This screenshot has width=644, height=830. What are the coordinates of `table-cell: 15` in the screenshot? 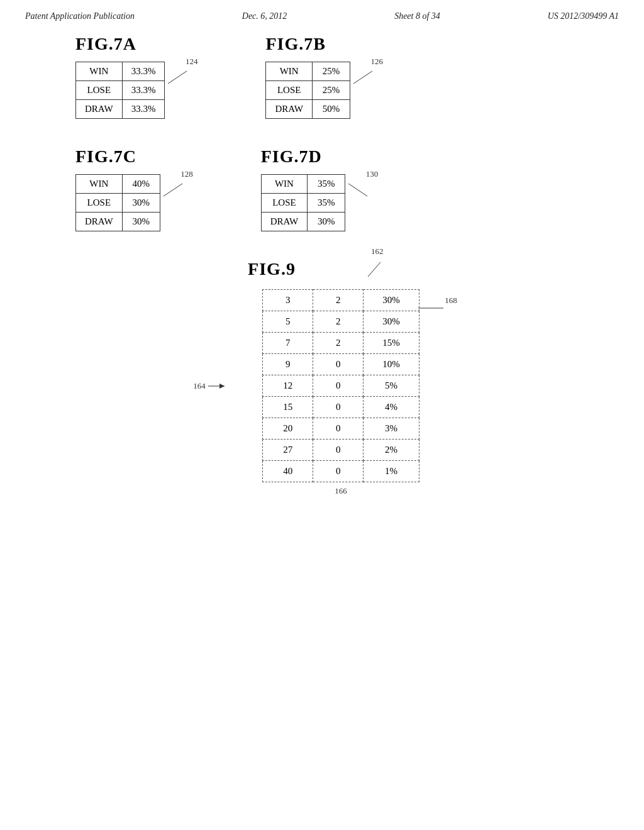 It's located at (288, 407).